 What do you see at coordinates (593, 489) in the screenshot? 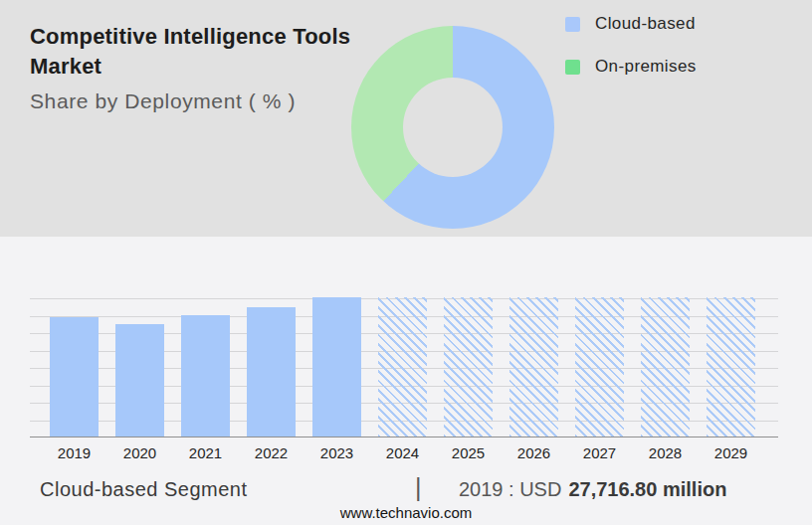
I see `segment-value: 2019 : USD27,716.80 million` at bounding box center [593, 489].